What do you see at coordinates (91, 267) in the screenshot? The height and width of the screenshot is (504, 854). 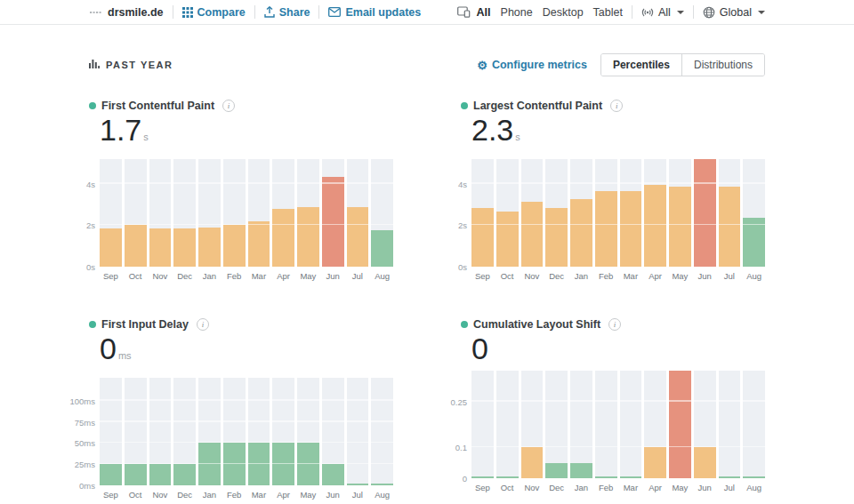 I see `y-tick-label: 0s` at bounding box center [91, 267].